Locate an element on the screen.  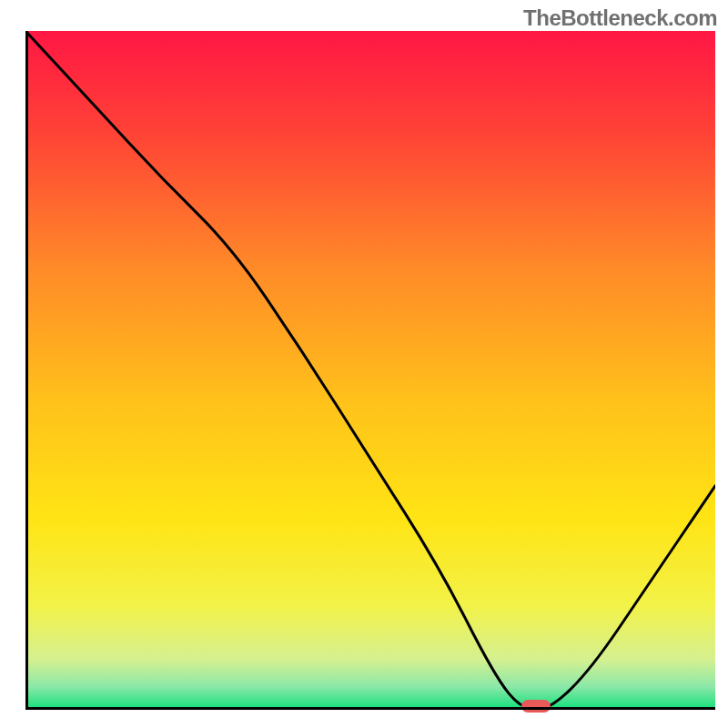
watermark-text: TheBottleneck.com is located at coordinates (621, 18).